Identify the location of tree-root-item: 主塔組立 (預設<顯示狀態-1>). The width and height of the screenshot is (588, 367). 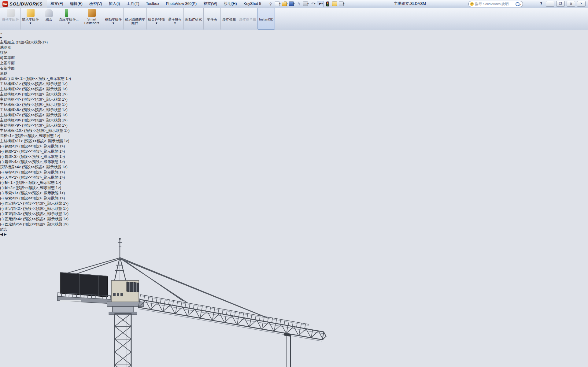
(294, 42).